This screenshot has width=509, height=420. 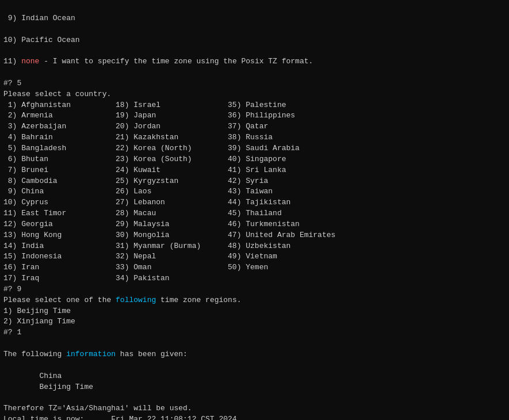 I want to click on terminal-line-6: has been given: China Beijing Time There…, so click(x=122, y=385).